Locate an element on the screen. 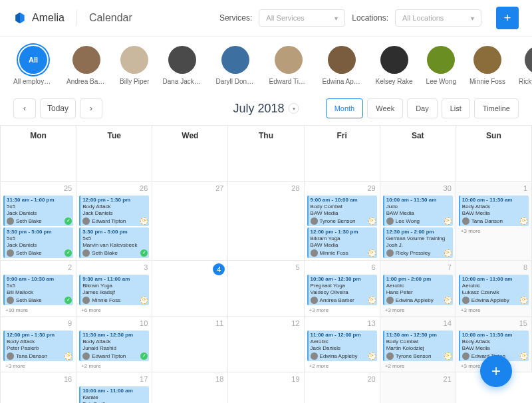 This screenshot has height=403, width=532. day-cell: 1411:30 am - 12:30 pmBody CombatMartin K… is located at coordinates (418, 344).